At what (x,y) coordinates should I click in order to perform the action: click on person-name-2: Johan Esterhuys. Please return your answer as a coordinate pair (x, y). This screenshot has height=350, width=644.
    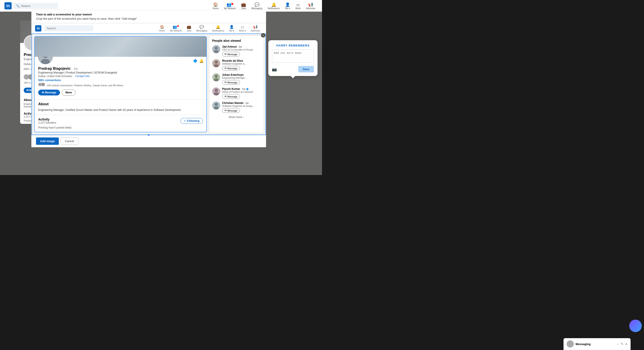
    Looking at the image, I should click on (241, 75).